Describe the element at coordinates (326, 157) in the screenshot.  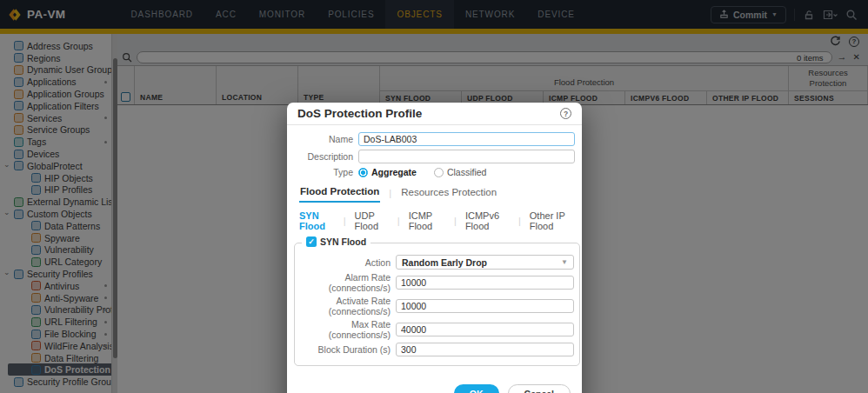
I see `description-label: Description` at that location.